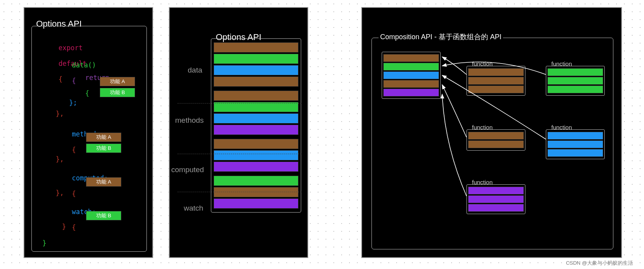 This screenshot has width=644, height=269. I want to click on options-stack-box, so click(256, 125).